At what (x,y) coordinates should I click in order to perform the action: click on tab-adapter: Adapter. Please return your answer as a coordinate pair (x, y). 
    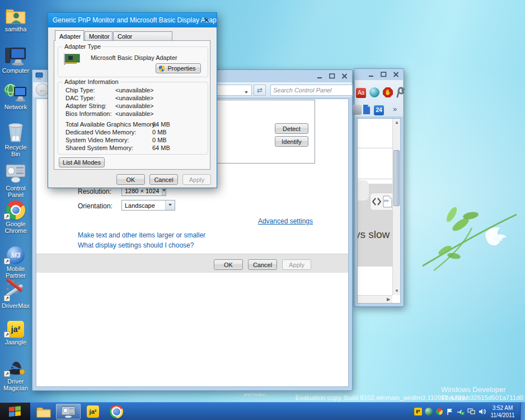
    Looking at the image, I should click on (69, 36).